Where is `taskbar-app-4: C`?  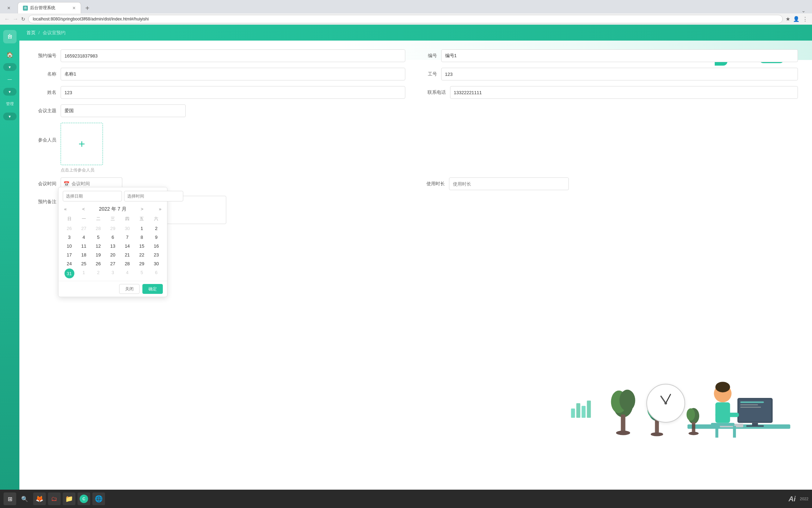 taskbar-app-4: C is located at coordinates (84, 499).